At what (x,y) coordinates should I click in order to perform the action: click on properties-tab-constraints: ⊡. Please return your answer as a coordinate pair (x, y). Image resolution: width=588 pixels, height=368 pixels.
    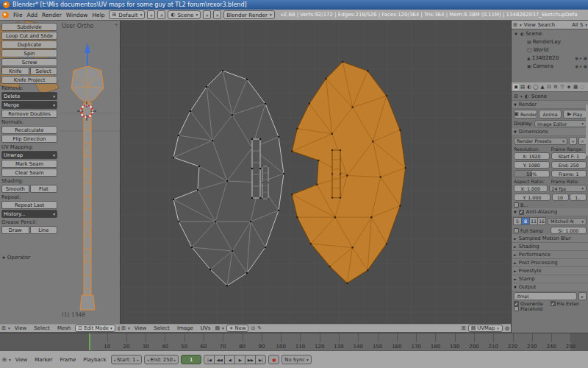
    Looking at the image, I should click on (549, 87).